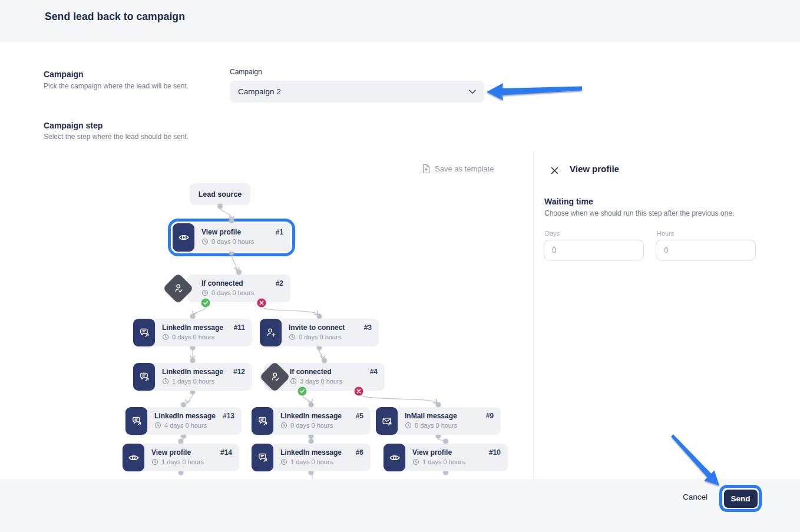 The image size is (800, 532). Describe the element at coordinates (464, 168) in the screenshot. I see `save-as-template-label: Save as template` at that location.